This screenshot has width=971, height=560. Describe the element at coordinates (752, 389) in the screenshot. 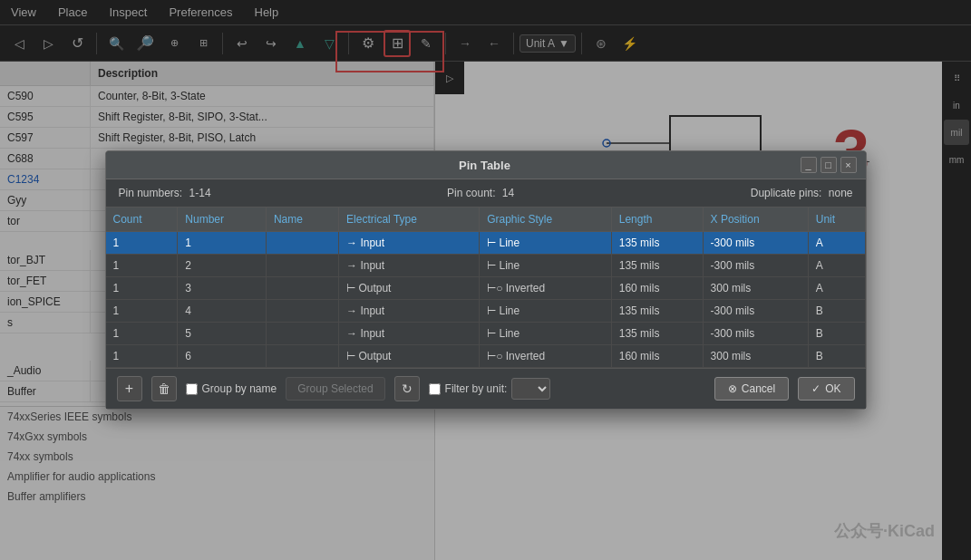

I see `cancel-button: ⊗ Cancel` at that location.